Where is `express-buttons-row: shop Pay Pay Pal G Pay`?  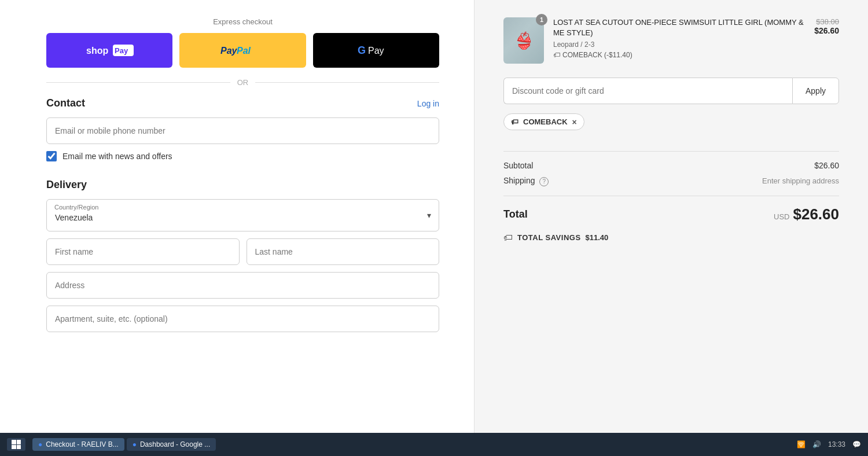
express-buttons-row: shop Pay Pay Pal G Pay is located at coordinates (243, 50).